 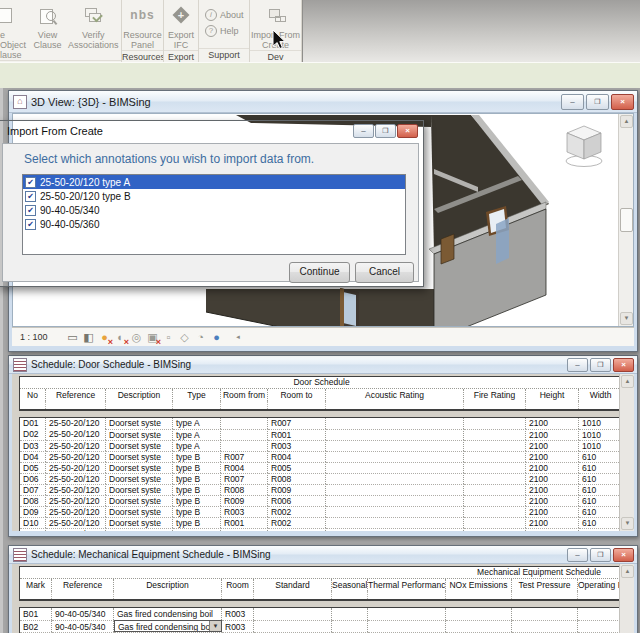 I want to click on unlocked-view-icon: ◇, so click(x=184, y=338).